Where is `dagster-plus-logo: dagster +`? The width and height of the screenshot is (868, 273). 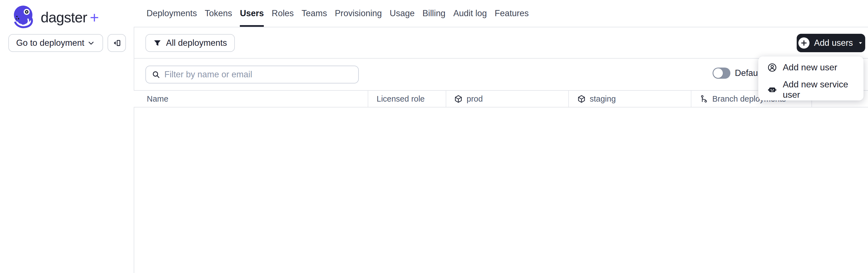 dagster-plus-logo: dagster + is located at coordinates (55, 18).